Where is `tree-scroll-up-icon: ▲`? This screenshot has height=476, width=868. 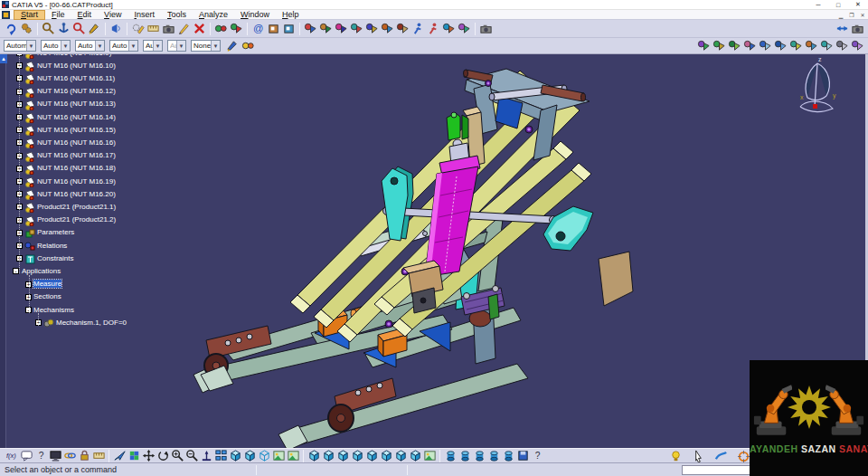 tree-scroll-up-icon: ▲ is located at coordinates (4, 59).